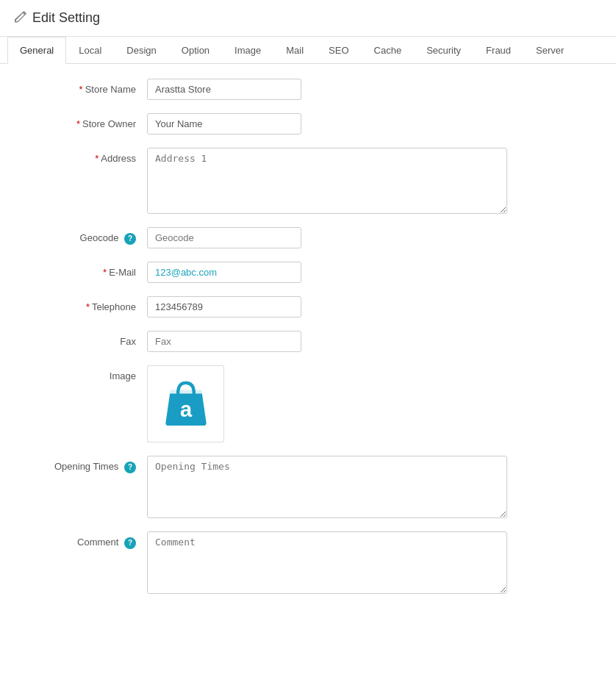 This screenshot has height=674, width=616. What do you see at coordinates (81, 90) in the screenshot?
I see `store-name-required: *` at bounding box center [81, 90].